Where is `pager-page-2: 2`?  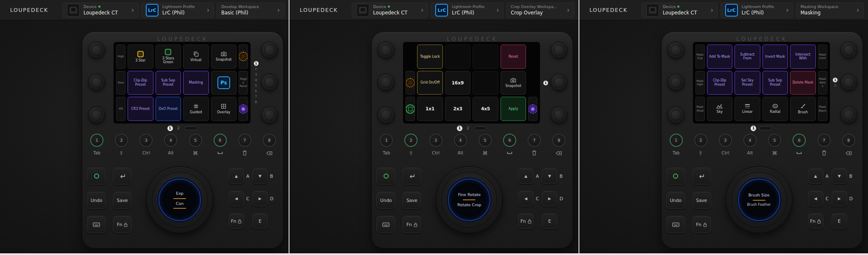 pager-page-2: 2 is located at coordinates (468, 128).